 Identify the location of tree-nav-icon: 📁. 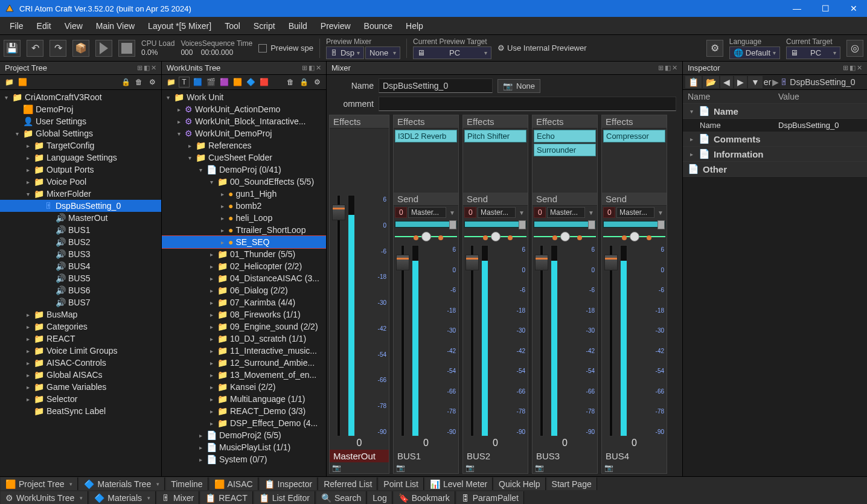
(9, 82).